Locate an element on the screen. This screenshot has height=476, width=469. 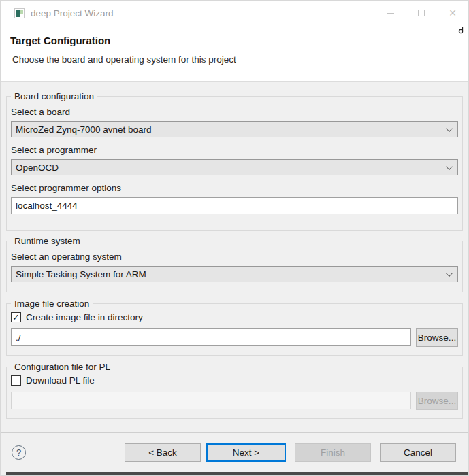
wizard-header: Target Configuration Choose the board an… is located at coordinates (234, 53).